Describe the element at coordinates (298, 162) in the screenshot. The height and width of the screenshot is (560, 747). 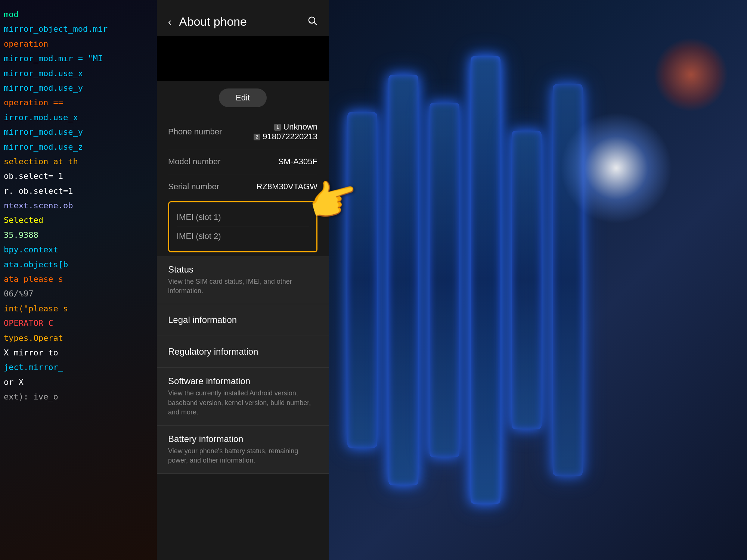
I see `model-number-value: SM-A305F` at that location.